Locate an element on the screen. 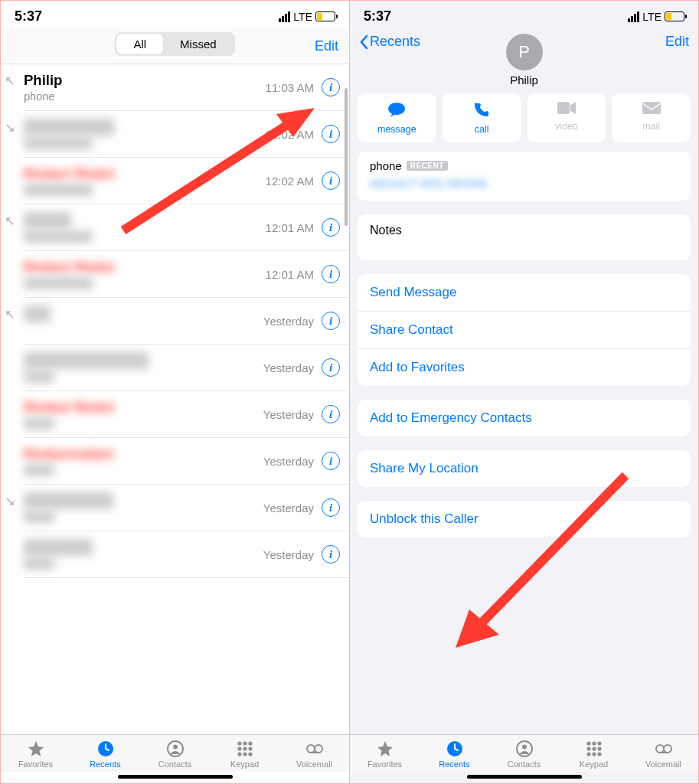  option-send-message: Send Message is located at coordinates (524, 292).